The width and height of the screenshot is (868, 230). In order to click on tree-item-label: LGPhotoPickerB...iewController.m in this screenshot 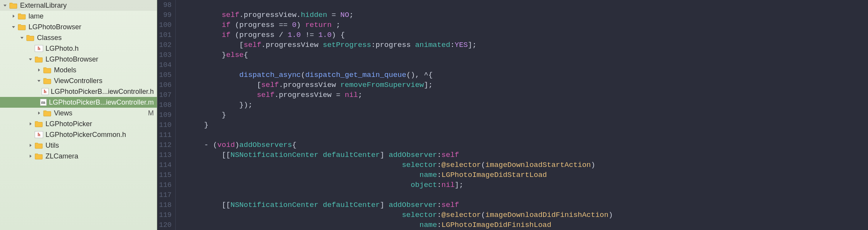, I will do `click(101, 102)`.